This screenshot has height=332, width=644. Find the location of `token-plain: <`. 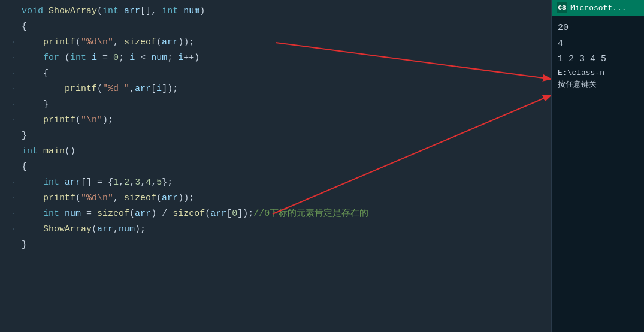

token-plain: < is located at coordinates (143, 58).